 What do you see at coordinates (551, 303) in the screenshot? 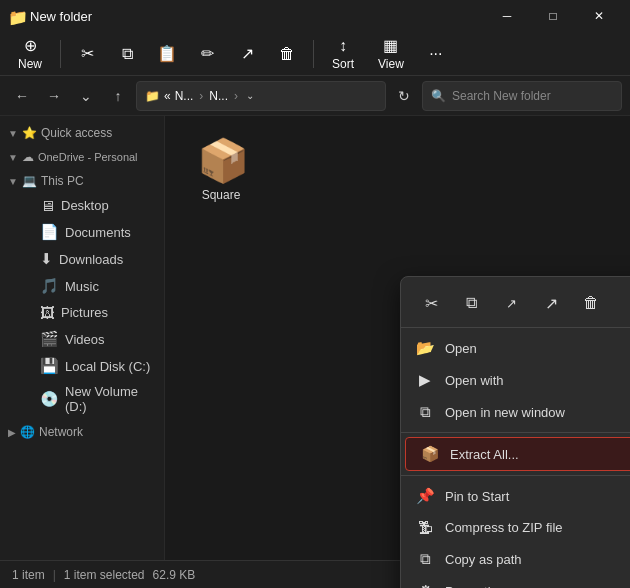
I see `cm-share-button: ↗` at bounding box center [551, 303].